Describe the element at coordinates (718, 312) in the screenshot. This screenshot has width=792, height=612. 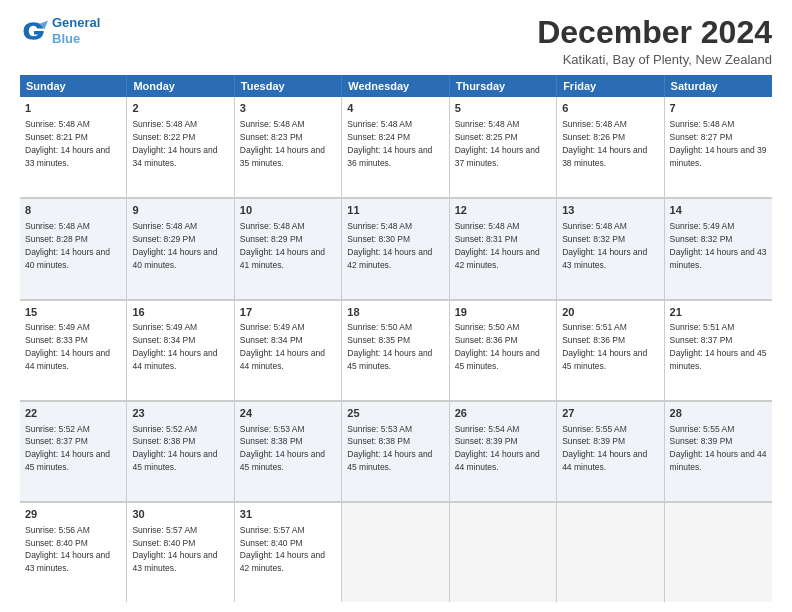
I see `day-number: 21` at that location.